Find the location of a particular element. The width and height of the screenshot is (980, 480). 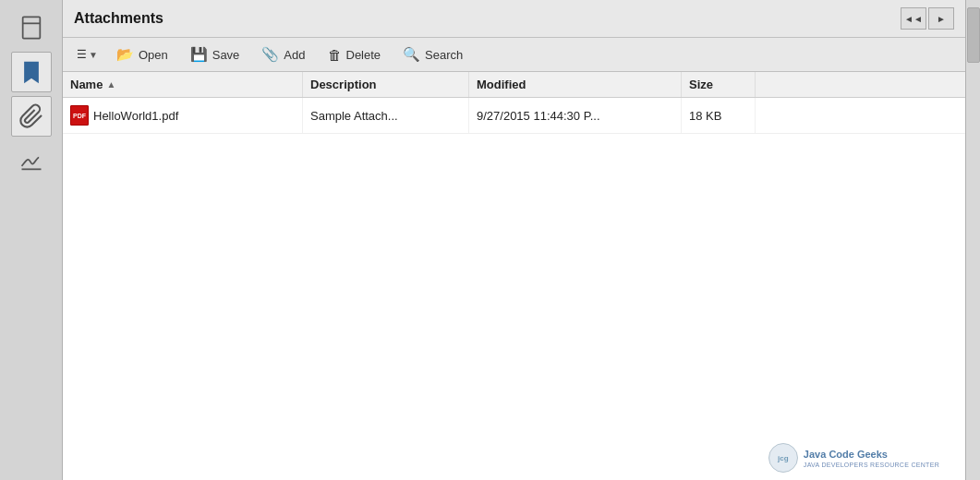

add-label: Add is located at coordinates (294, 55).